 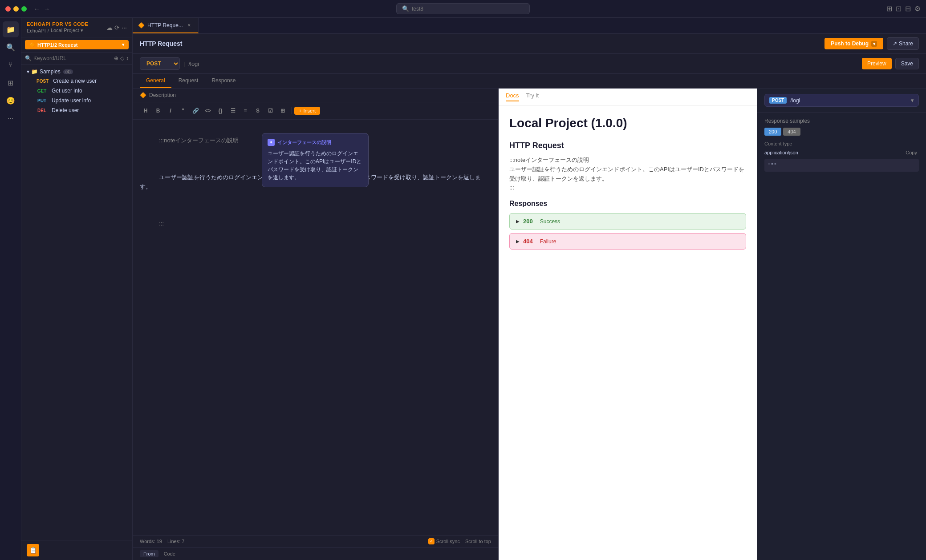 What do you see at coordinates (220, 111) in the screenshot?
I see `toolbar-json-button: {}` at bounding box center [220, 111].